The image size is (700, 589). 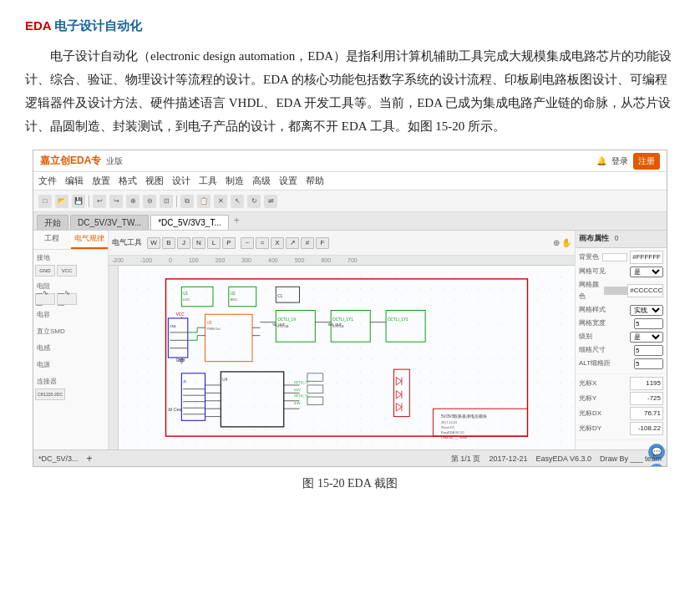 I want to click on svg-text: OCTLI_1Y1, so click(x=342, y=319).